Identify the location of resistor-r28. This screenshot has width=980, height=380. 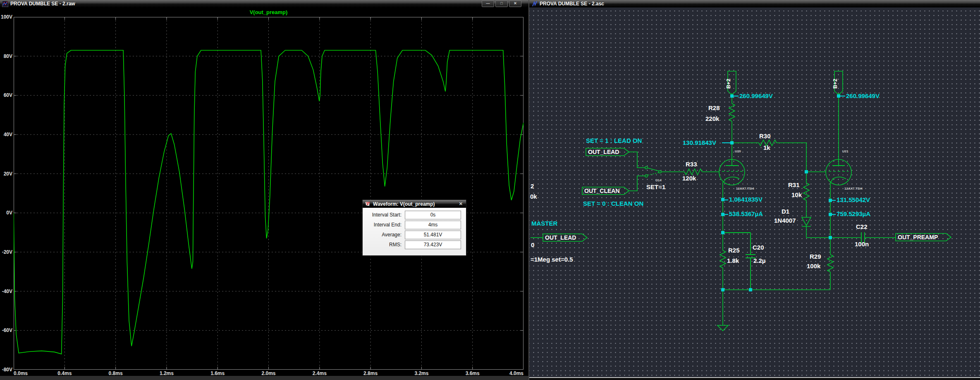
(732, 113).